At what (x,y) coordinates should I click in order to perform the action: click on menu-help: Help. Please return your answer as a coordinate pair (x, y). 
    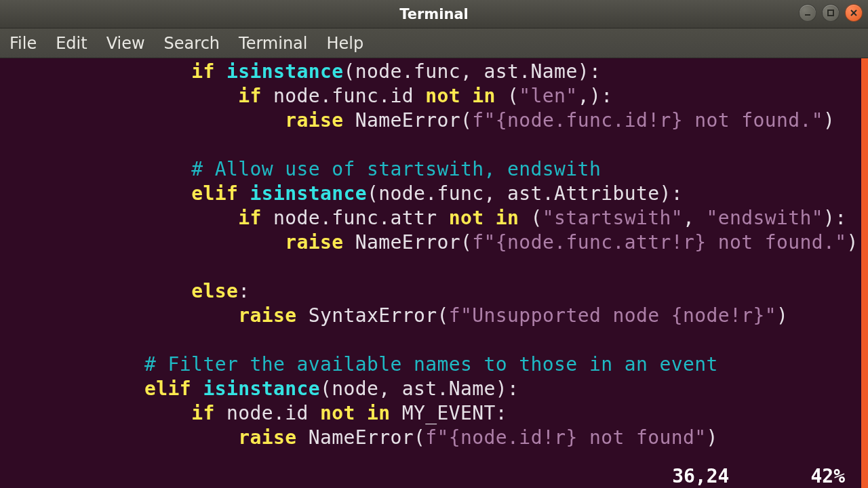
    Looking at the image, I should click on (346, 43).